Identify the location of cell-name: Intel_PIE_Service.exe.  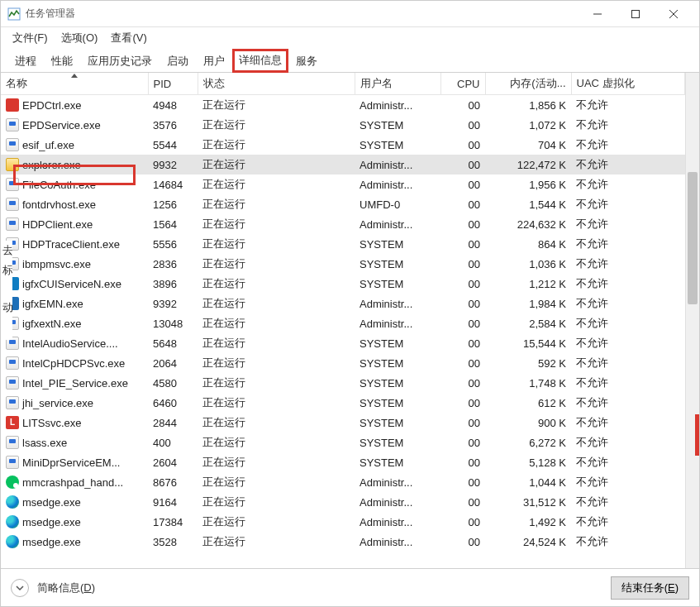
(74, 383).